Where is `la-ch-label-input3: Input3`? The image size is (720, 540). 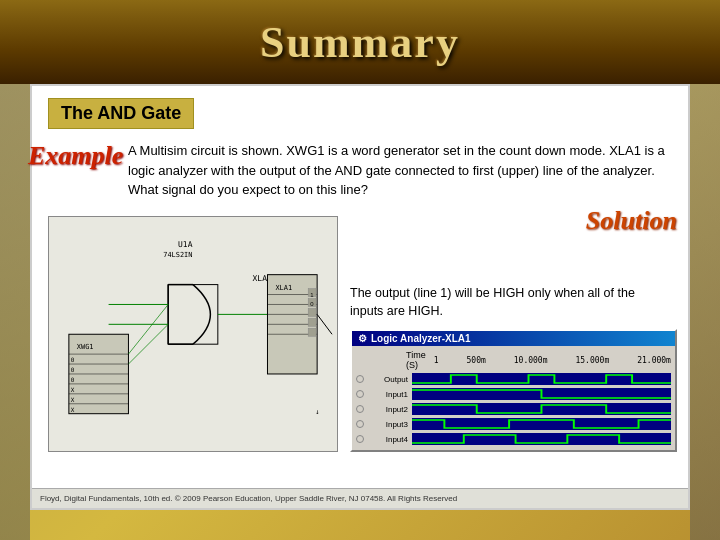 la-ch-label-input3: Input3 is located at coordinates (390, 424).